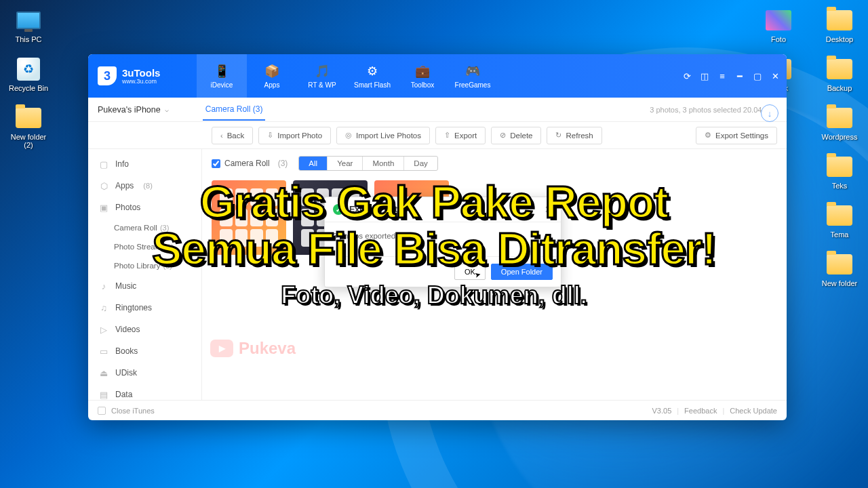 The image size is (868, 488). Describe the element at coordinates (420, 163) in the screenshot. I see `segment-day: Day` at that location.